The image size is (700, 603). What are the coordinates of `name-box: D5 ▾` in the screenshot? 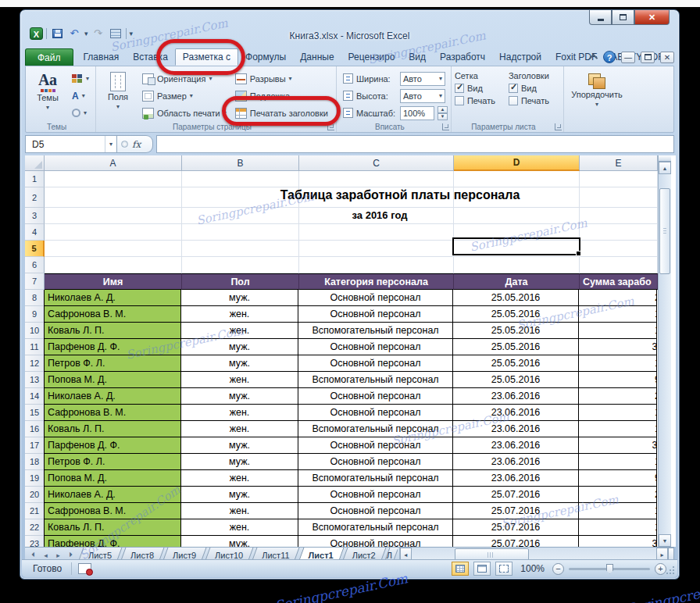 It's located at (71, 144).